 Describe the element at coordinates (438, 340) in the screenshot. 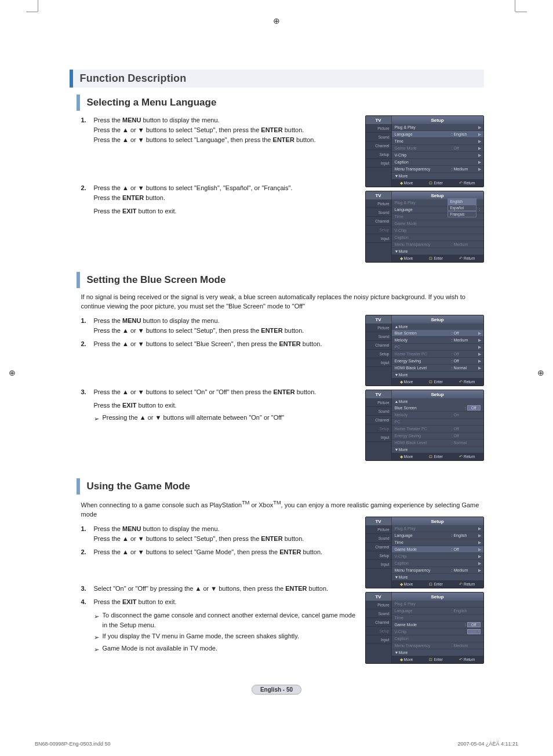

I see `osd-row: Melody: Medium▶` at that location.